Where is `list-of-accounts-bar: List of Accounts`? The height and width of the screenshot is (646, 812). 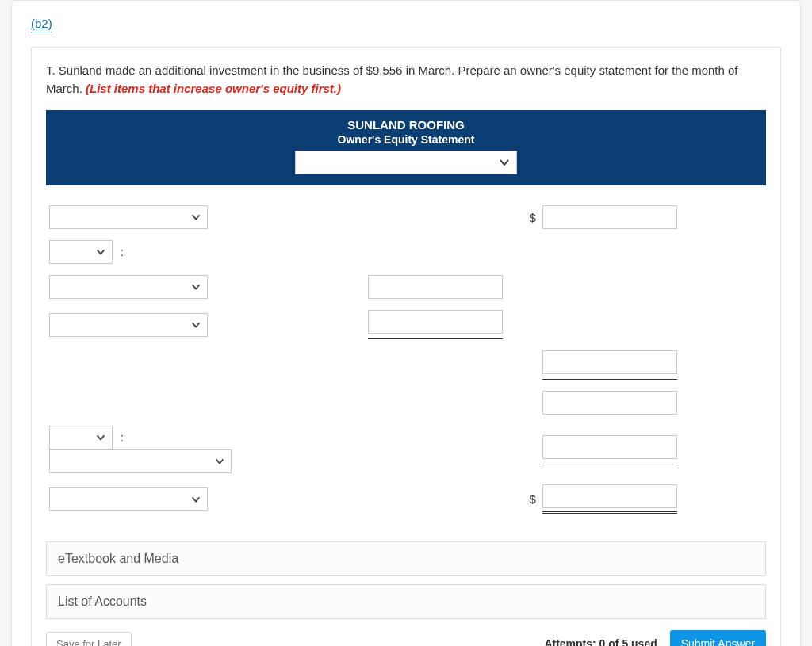
list-of-accounts-bar: List of Accounts is located at coordinates (406, 602).